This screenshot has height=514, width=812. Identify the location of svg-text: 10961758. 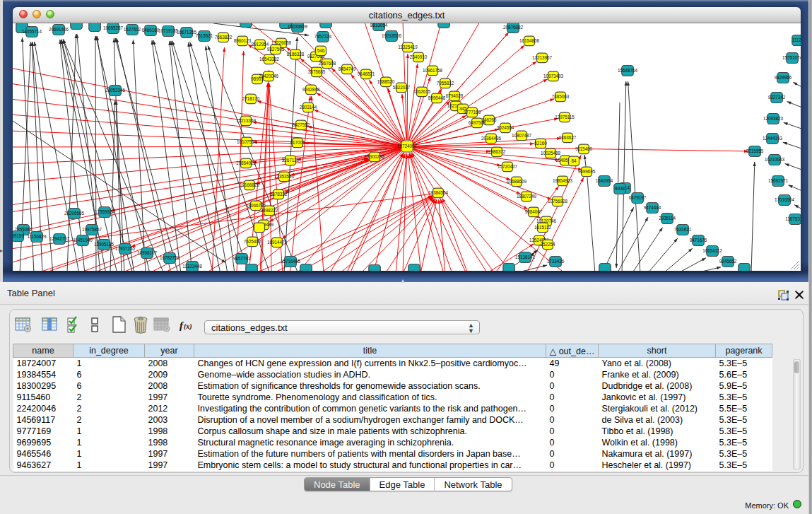
(433, 71).